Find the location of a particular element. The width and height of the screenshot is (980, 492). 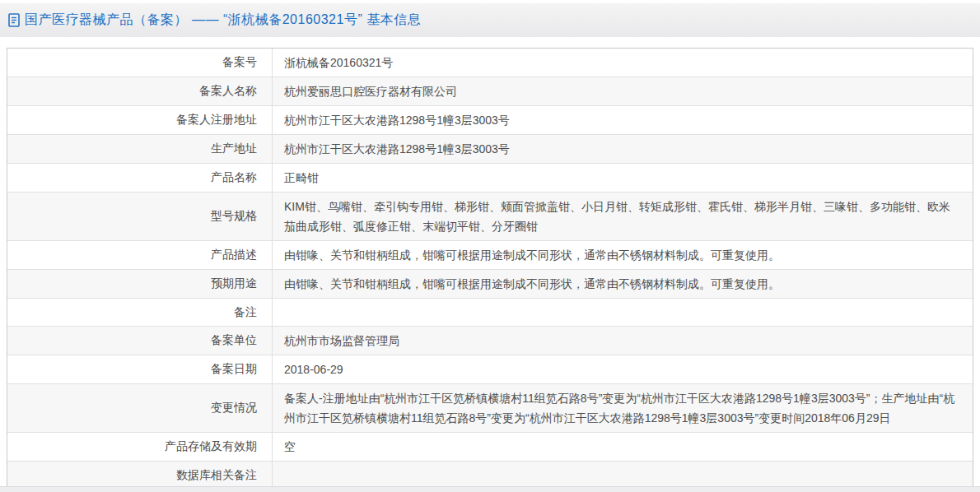

table-row: 数据库相关备注 is located at coordinates (490, 475).